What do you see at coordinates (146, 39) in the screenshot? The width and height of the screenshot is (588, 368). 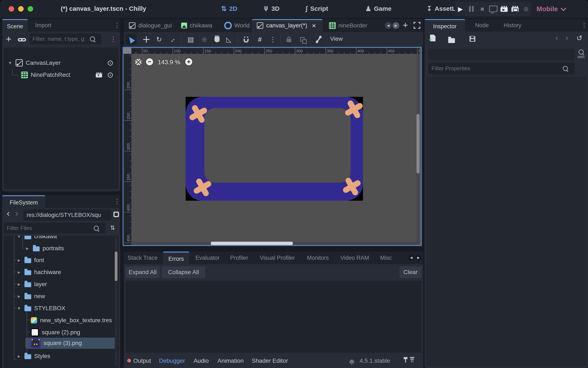 I see `move-tool-button` at bounding box center [146, 39].